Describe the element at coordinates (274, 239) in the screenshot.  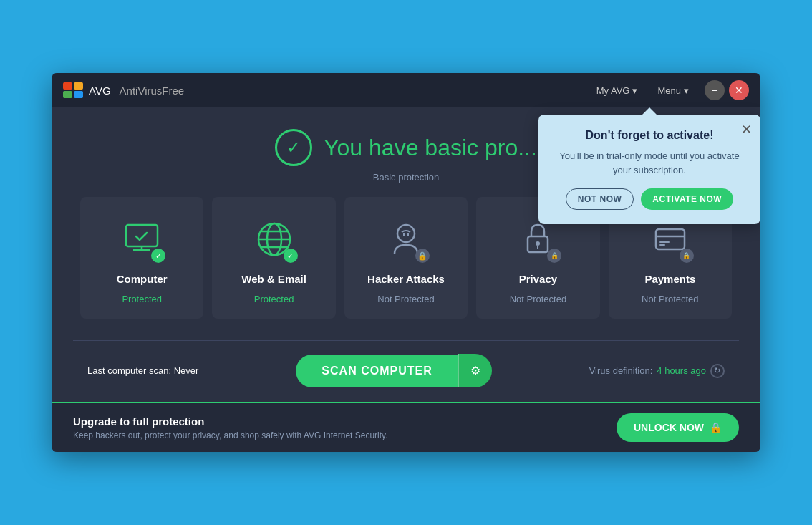
I see `web-email-card-icon: ✓` at that location.